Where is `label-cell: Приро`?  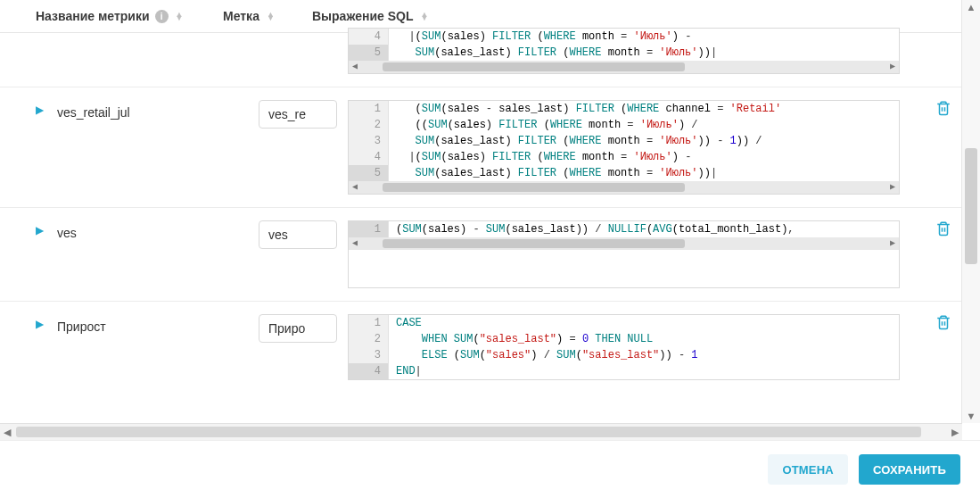
label-cell: Приро is located at coordinates (303, 328).